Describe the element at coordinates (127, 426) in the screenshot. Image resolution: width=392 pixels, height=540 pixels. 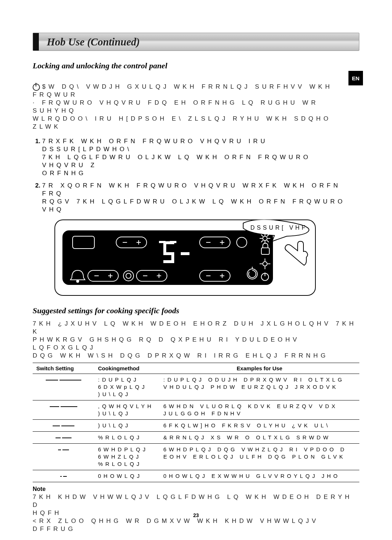
I see `cooking-method: )U\LQJ` at that location.